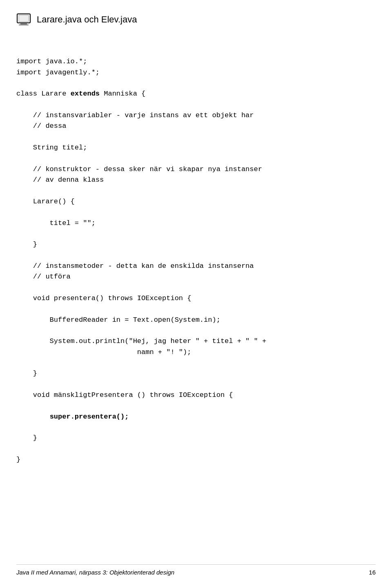 Image resolution: width=392 pixels, height=588 pixels. What do you see at coordinates (141, 341) in the screenshot?
I see `code-line: System.out.println("Hej, jag heter " + t…` at bounding box center [141, 341].